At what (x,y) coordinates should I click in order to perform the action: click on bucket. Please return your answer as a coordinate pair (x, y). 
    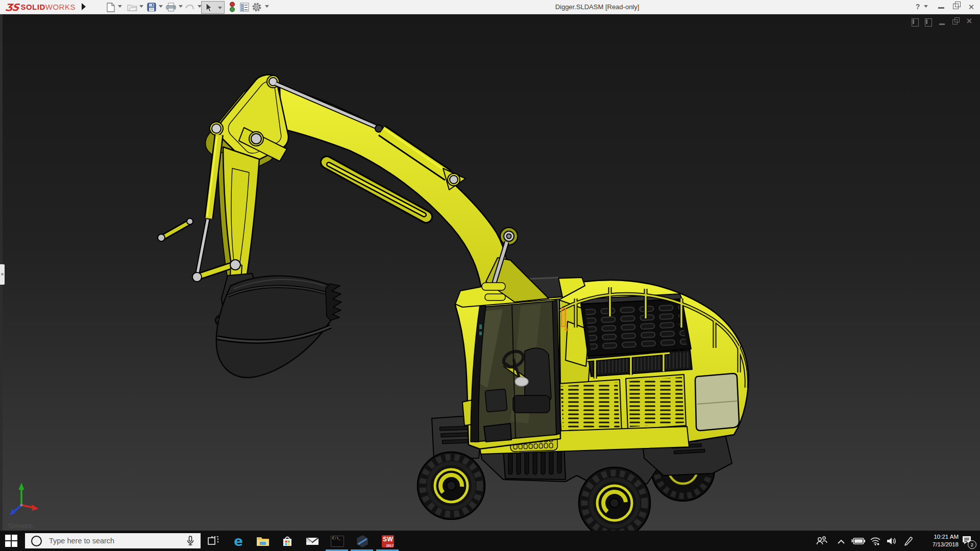
    Looking at the image, I should click on (279, 327).